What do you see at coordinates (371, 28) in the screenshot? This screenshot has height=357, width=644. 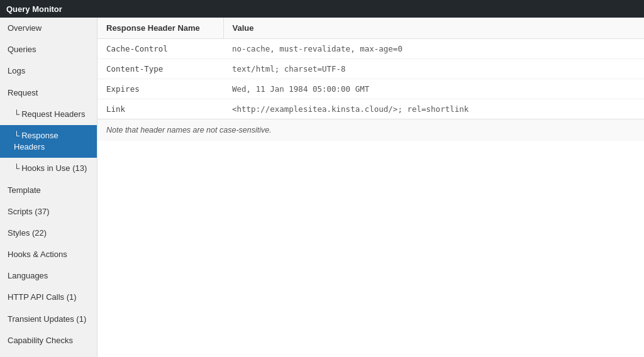 I see `table-header-row: Response Header NameValue` at bounding box center [371, 28].